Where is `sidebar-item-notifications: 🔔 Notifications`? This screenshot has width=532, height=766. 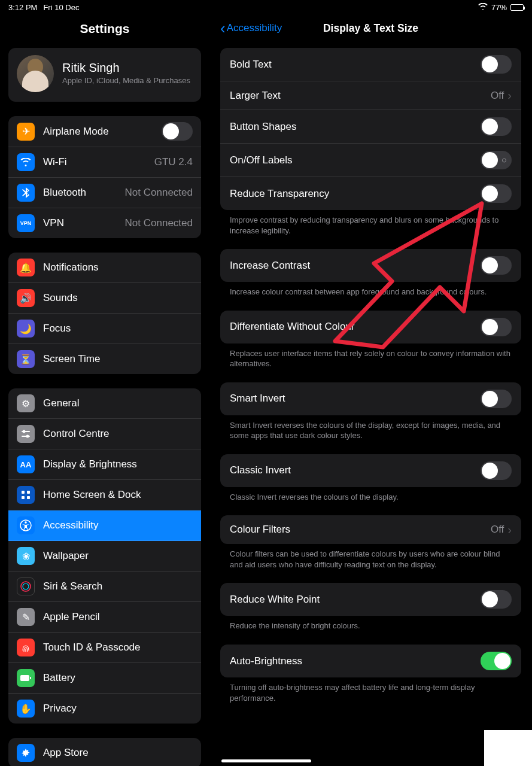 sidebar-item-notifications: 🔔 Notifications is located at coordinates (105, 268).